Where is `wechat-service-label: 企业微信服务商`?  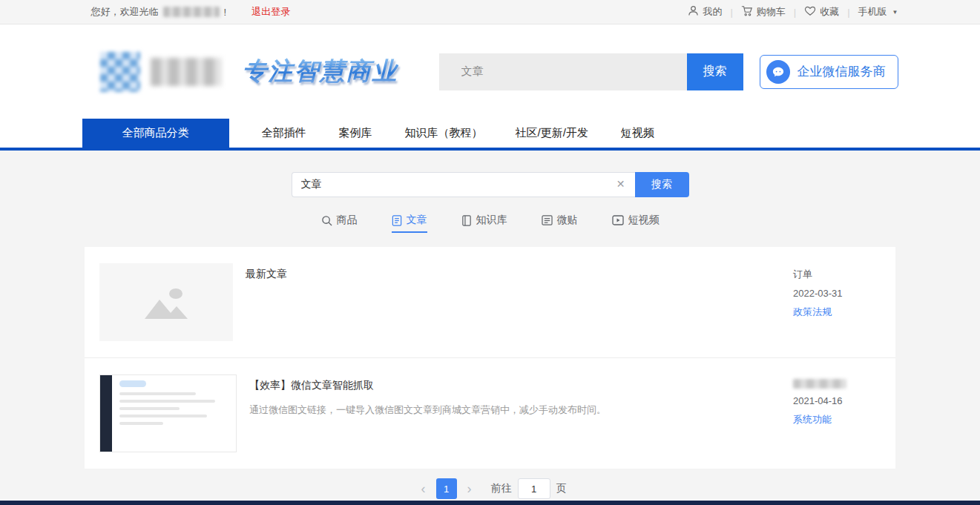 wechat-service-label: 企业微信服务商 is located at coordinates (841, 71).